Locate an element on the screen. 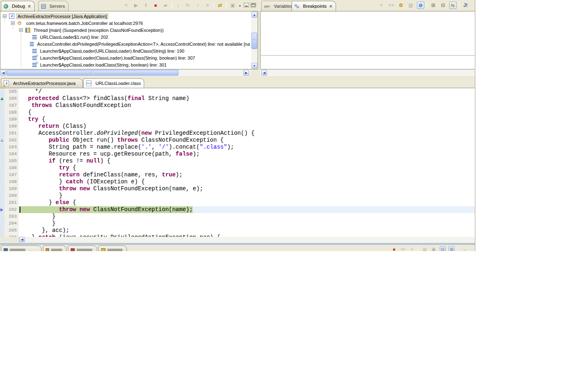 The image size is (588, 392). editor-tab-urlclassloader: 010 URLClassLoader.class ✕ is located at coordinates (114, 83).